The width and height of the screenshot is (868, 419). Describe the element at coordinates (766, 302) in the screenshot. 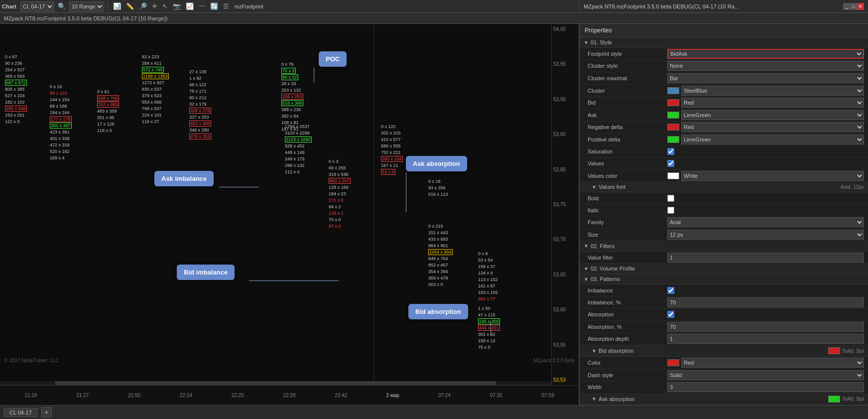

I see `imbalance-pct-value` at that location.